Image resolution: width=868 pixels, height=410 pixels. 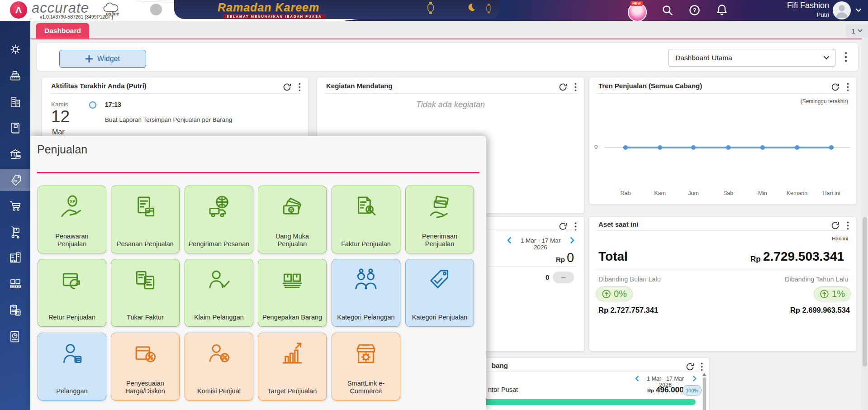 I want to click on popup-tile-pengiriman-pesanan: Pengiriman Pesanan, so click(x=219, y=219).